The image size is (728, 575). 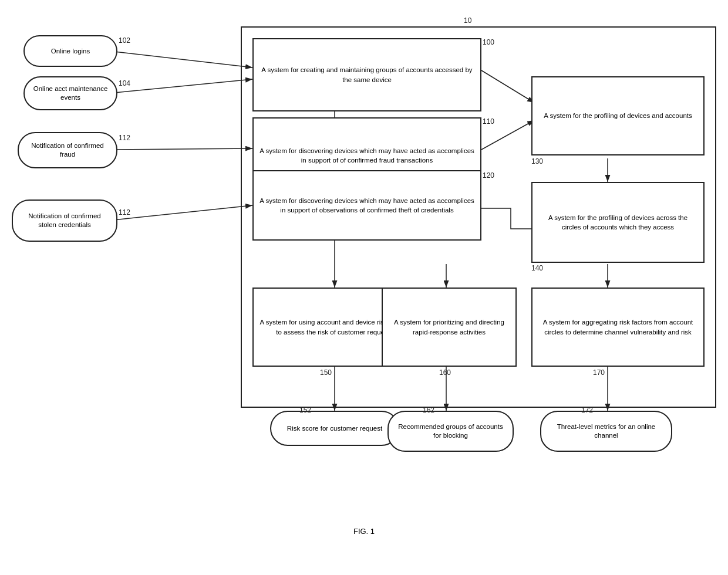 I want to click on sys130-box: A system for the profiling of devices an…, so click(x=618, y=116).